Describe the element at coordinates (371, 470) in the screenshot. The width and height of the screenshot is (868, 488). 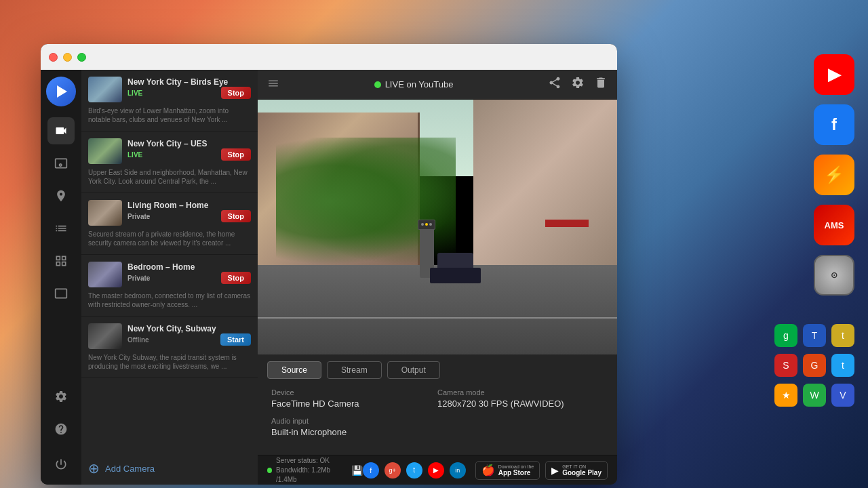
I see `social-facebook: f` at that location.